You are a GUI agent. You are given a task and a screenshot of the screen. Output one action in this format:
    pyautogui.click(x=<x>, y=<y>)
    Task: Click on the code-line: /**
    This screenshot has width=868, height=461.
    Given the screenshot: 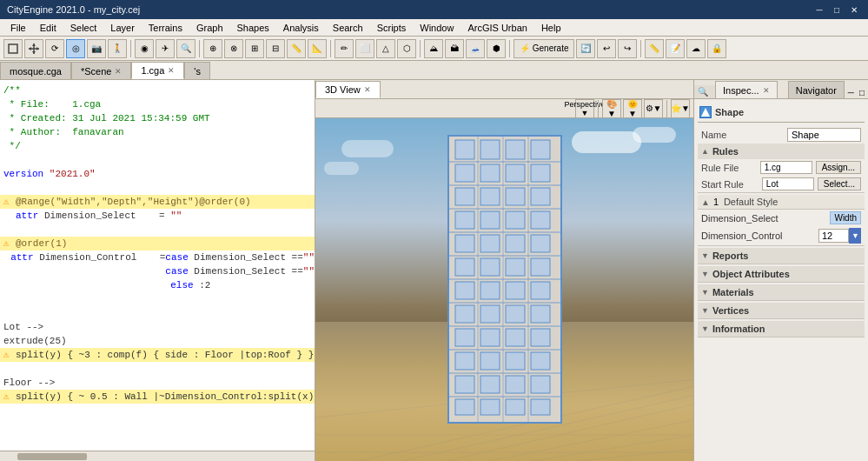 What is the action you would take?
    pyautogui.click(x=157, y=90)
    